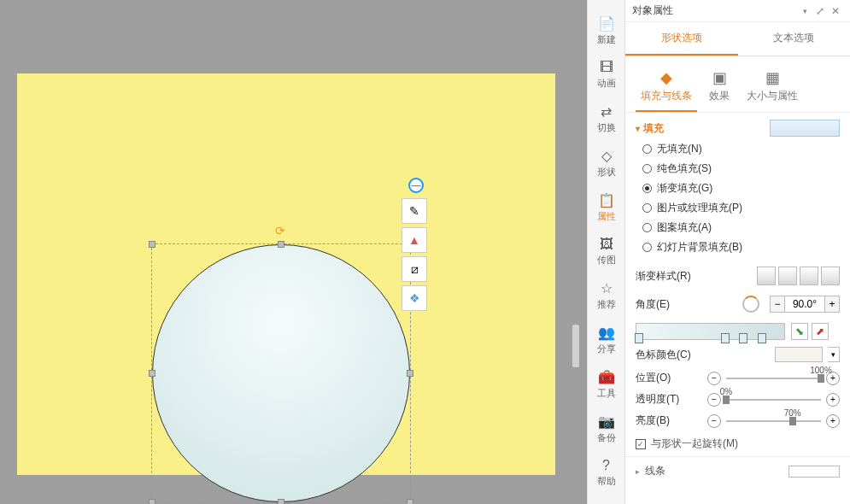 This screenshot has width=850, height=504. What do you see at coordinates (414, 298) in the screenshot?
I see `layer-tool: ❖` at bounding box center [414, 298].